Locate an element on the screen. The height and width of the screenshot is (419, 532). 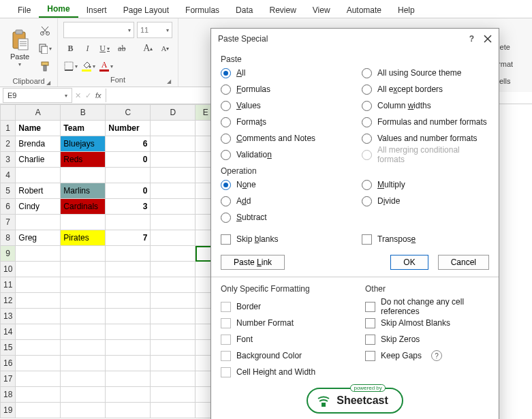
cell: Number is located at coordinates (128, 128).